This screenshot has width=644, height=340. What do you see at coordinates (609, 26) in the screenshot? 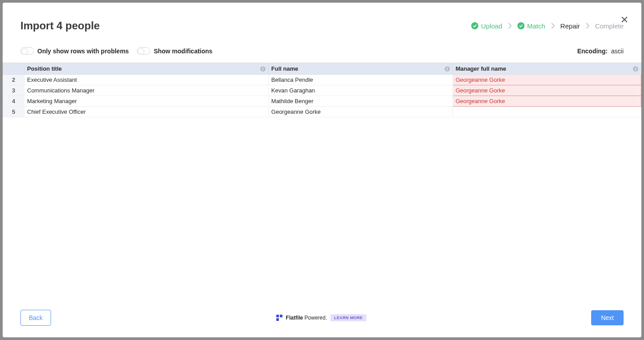
I see `progress-step-complete: Complete` at bounding box center [609, 26].